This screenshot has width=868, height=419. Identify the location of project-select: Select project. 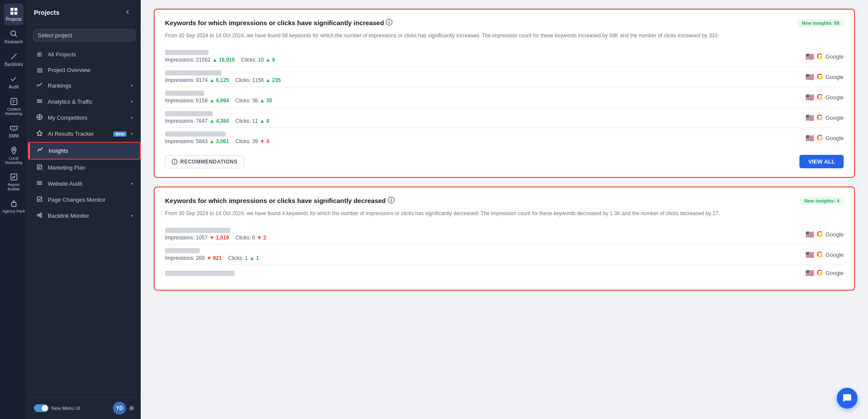
(84, 36).